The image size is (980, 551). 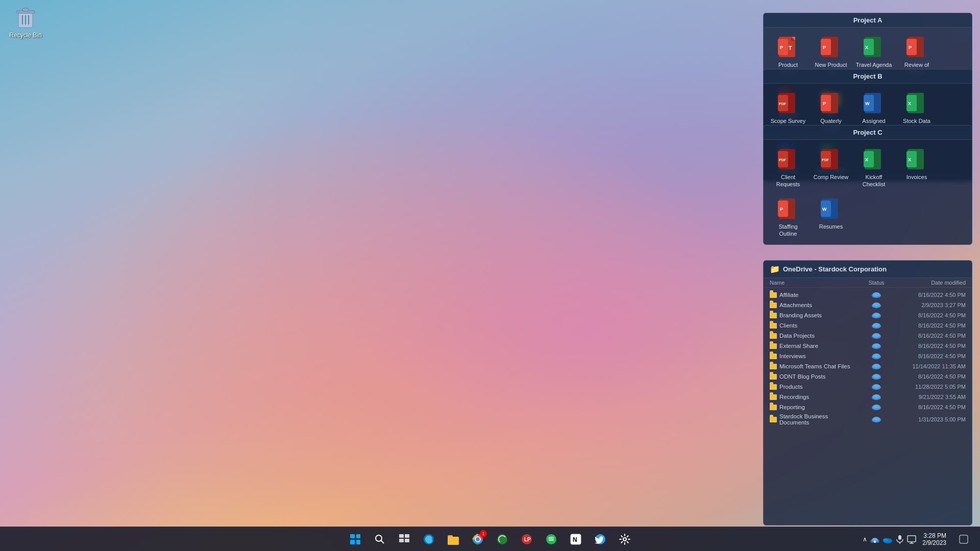 What do you see at coordinates (490, 539) in the screenshot?
I see `taskbar-center: 1 LP` at bounding box center [490, 539].